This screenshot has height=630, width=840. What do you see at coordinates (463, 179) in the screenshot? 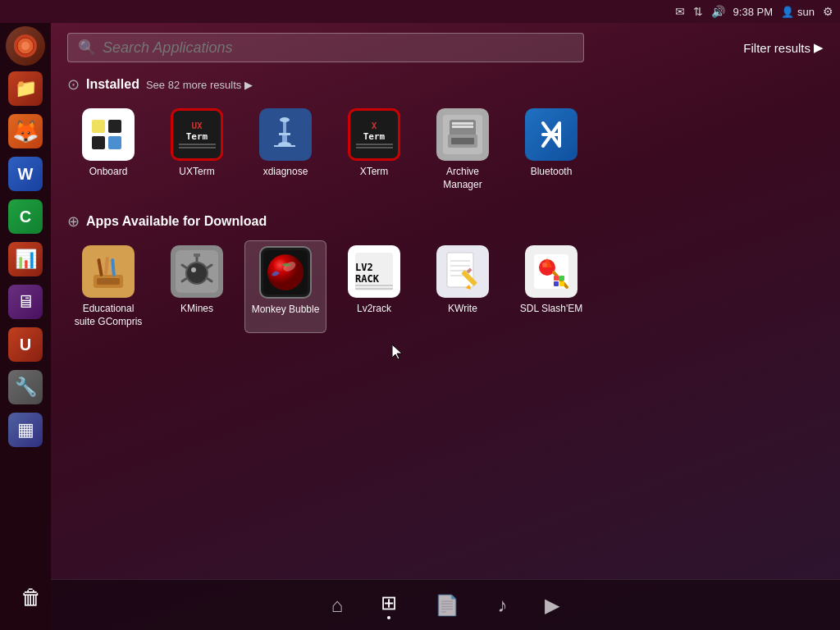
I see `archive-manager-label: Archive Manager` at bounding box center [463, 179].